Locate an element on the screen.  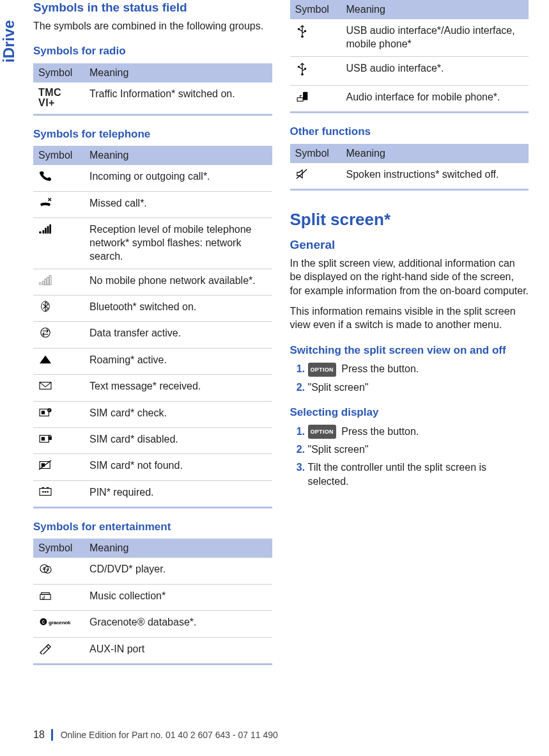
cell-meaning: AUX-IN port is located at coordinates (178, 650).